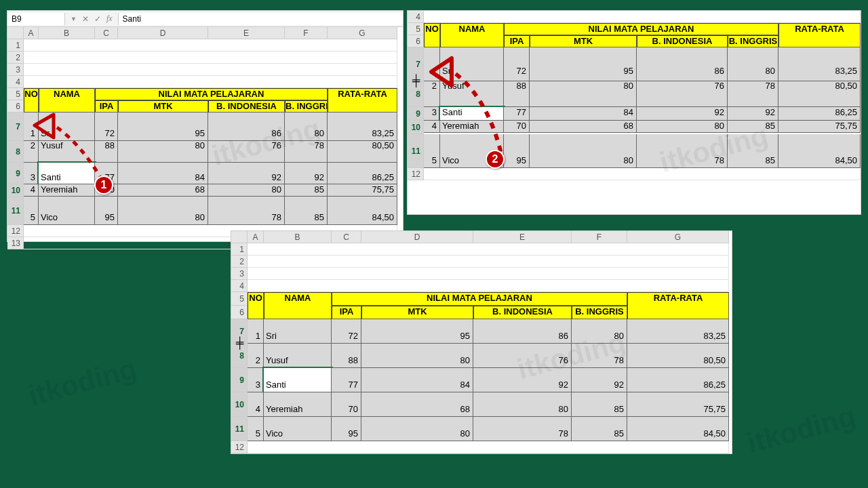 The width and height of the screenshot is (868, 488). I want to click on col-header: A, so click(256, 237).